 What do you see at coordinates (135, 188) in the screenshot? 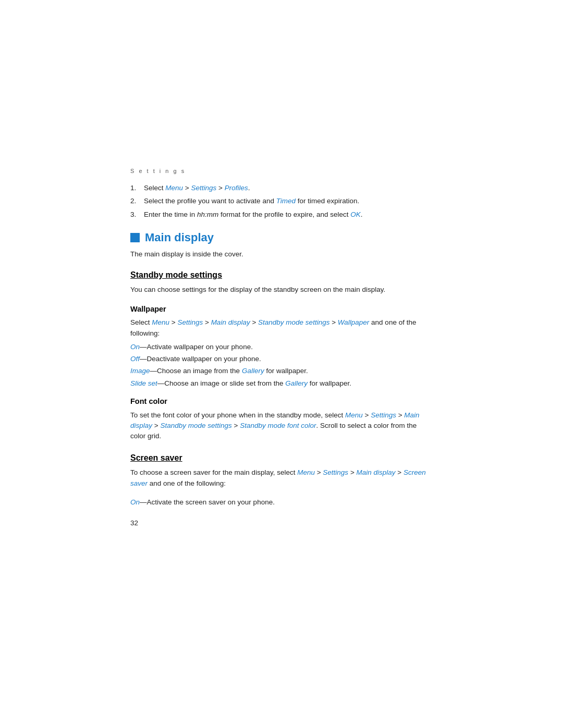
I see `list-num-1: 1.` at bounding box center [135, 188].